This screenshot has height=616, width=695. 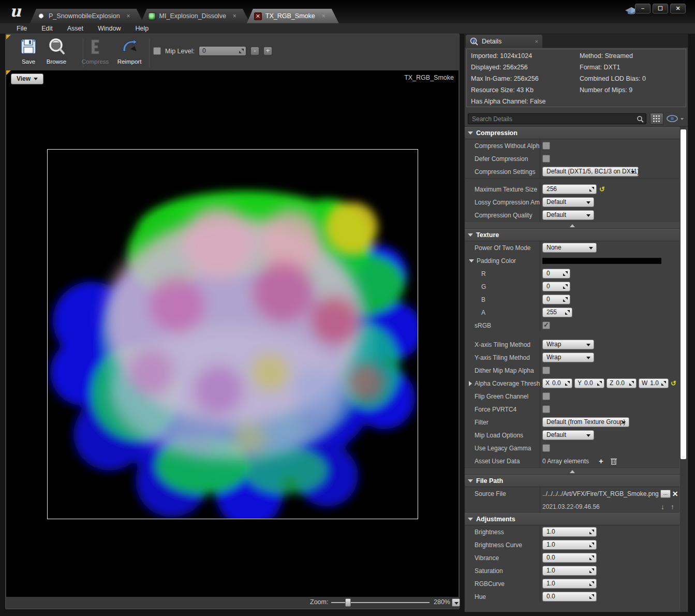 I want to click on chevron-down-icon, so click(x=682, y=119).